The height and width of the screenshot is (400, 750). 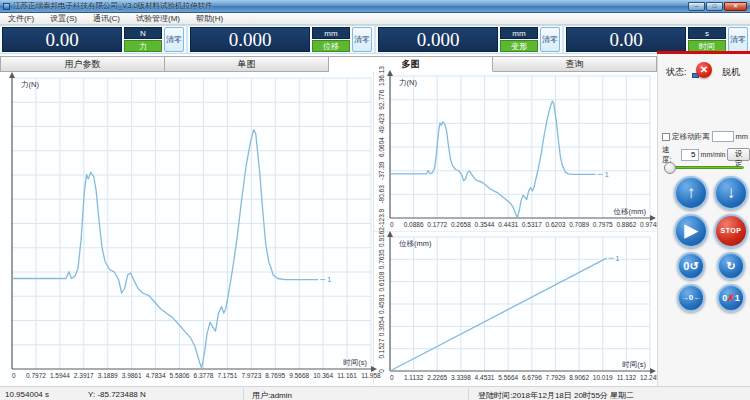 What do you see at coordinates (437, 224) in the screenshot?
I see `svg-text: 0.1772` at bounding box center [437, 224].